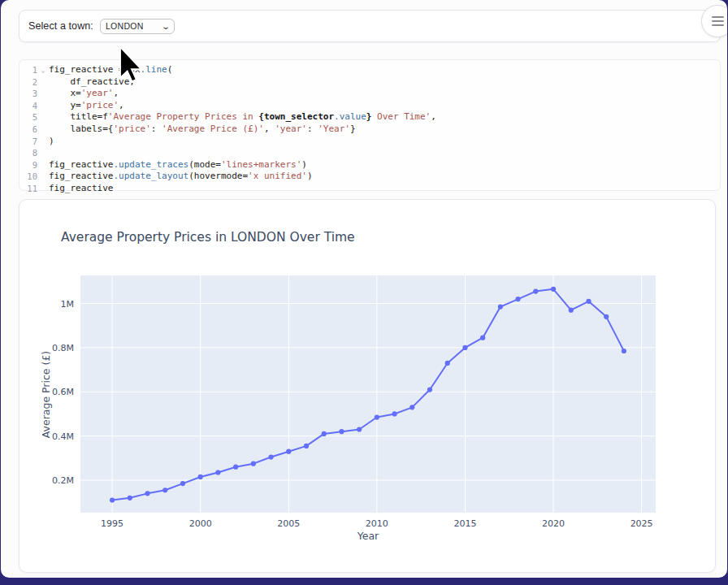 Image resolution: width=728 pixels, height=585 pixels. I want to click on chevron-down-icon: ⌄, so click(166, 26).